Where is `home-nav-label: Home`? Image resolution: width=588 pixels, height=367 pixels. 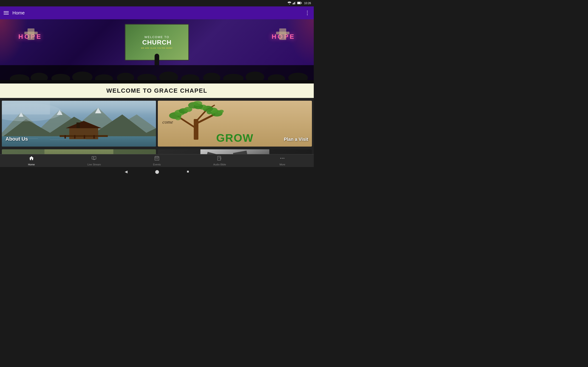 home-nav-label: Home is located at coordinates (31, 165).